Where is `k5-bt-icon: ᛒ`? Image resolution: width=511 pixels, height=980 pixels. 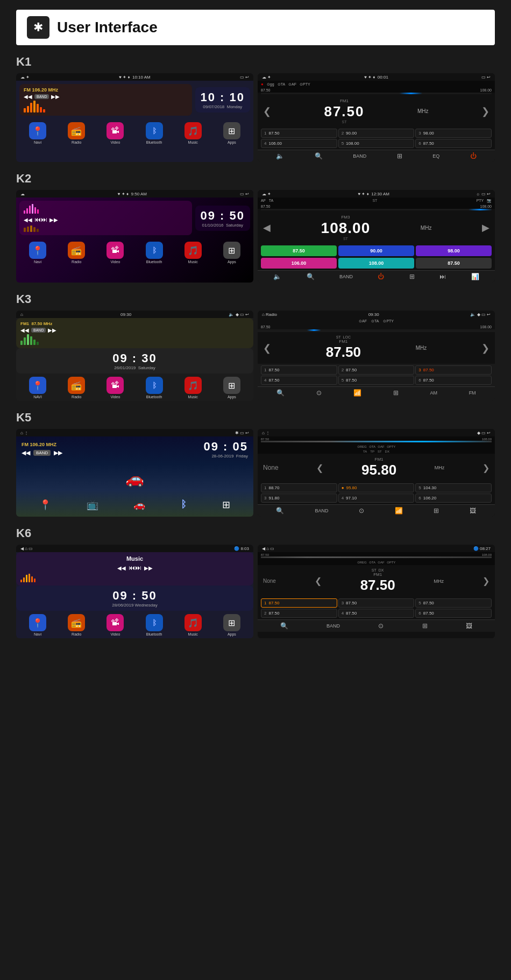
k5-bt-icon: ᛒ is located at coordinates (184, 505).